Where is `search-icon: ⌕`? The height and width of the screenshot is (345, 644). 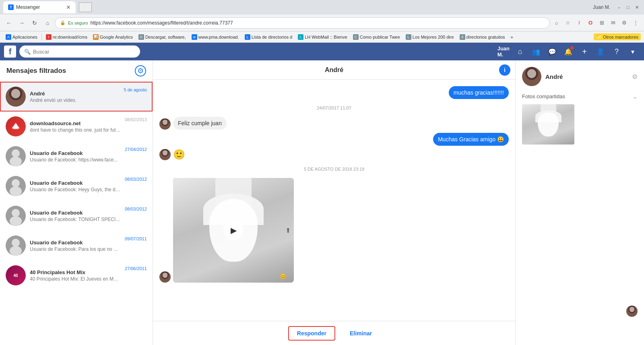
search-icon: ⌕ is located at coordinates (557, 23).